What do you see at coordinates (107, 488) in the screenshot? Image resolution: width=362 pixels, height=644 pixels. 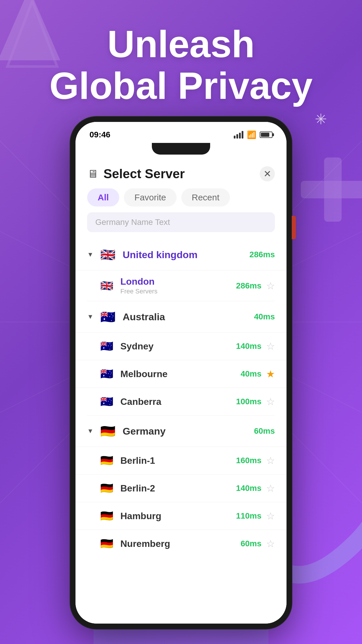 I see `flag-berlin2: 🇩🇪` at bounding box center [107, 488].